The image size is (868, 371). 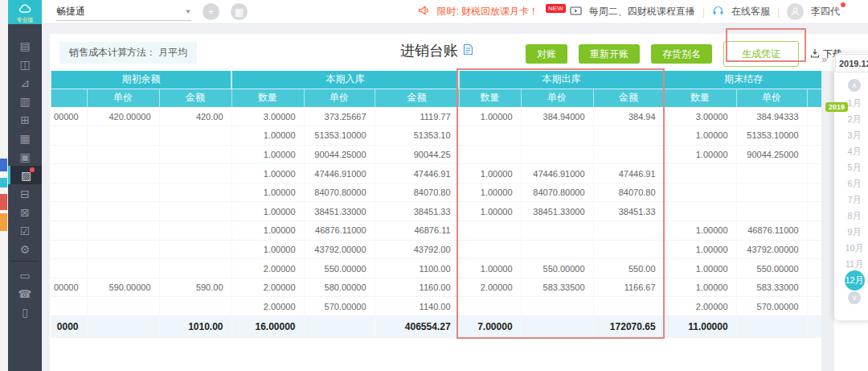 What do you see at coordinates (628, 327) in the screenshot?
I see `total-cell: 172070.65` at bounding box center [628, 327].